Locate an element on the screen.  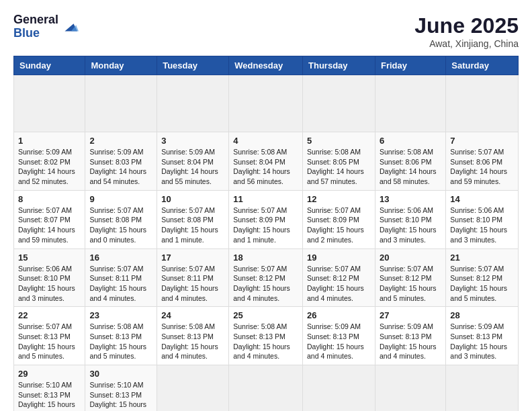
table-row: 18Sunrise: 5:07 AMSunset: 8:12 PMDayligh… is located at coordinates (266, 278).